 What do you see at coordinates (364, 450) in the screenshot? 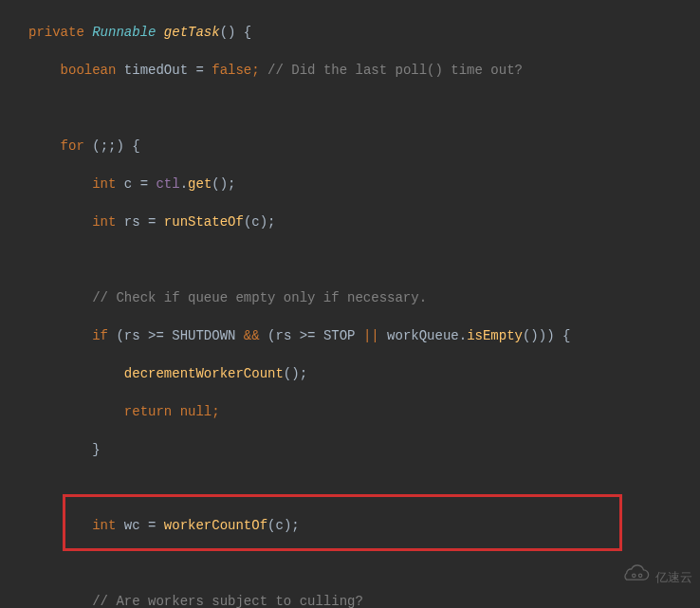
I see `code-line: }` at bounding box center [364, 450].